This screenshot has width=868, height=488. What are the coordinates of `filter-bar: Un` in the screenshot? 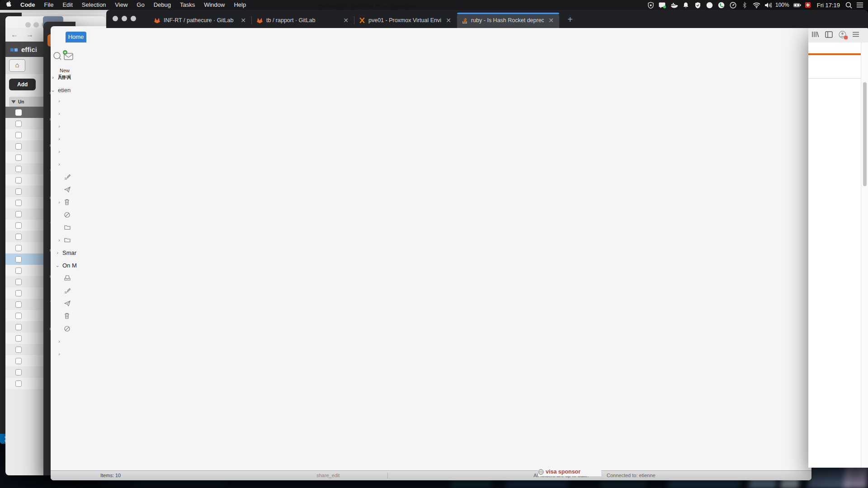 It's located at (28, 102).